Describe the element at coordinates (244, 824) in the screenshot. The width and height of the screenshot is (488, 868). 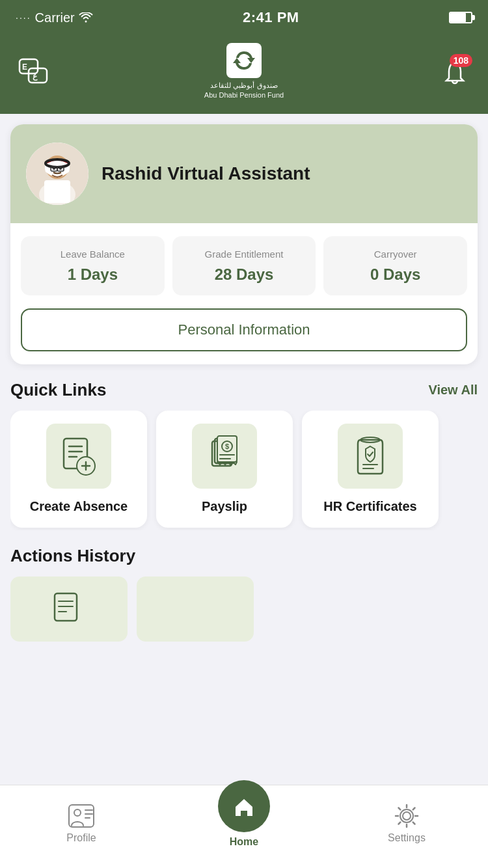
I see `nav-item-home: Home` at that location.